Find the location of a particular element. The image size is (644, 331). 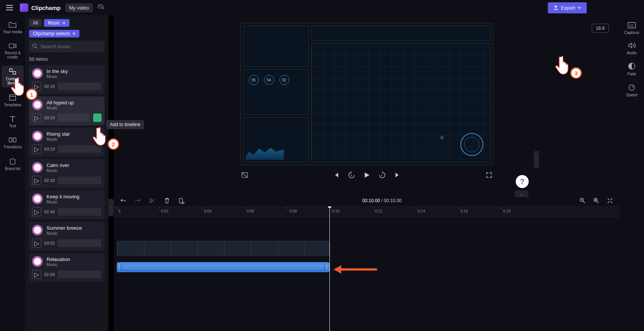

annotation-arrow-icon is located at coordinates (355, 269).